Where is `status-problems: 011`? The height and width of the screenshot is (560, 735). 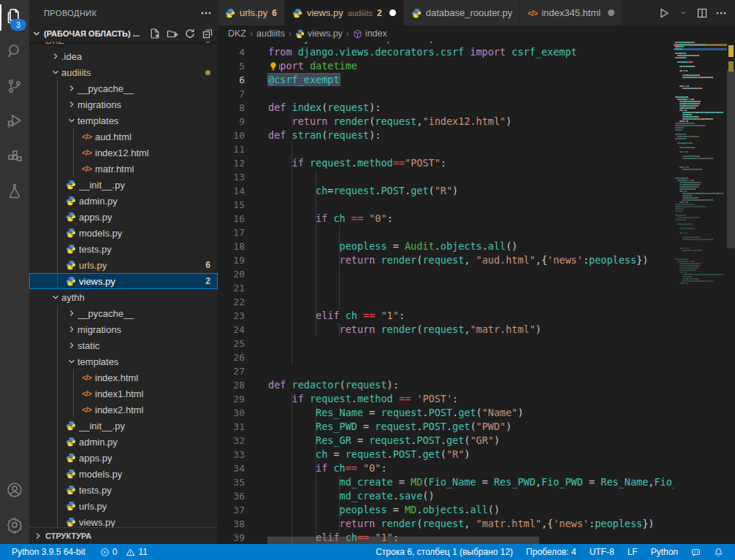 status-problems: 011 is located at coordinates (124, 552).